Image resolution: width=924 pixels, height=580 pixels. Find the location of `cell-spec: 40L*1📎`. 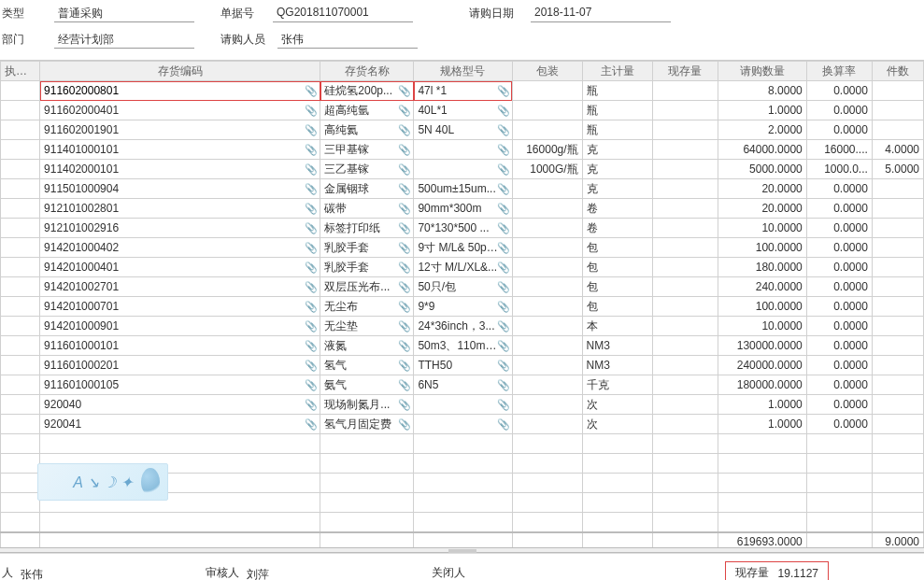

cell-spec: 40L*1📎 is located at coordinates (463, 110).